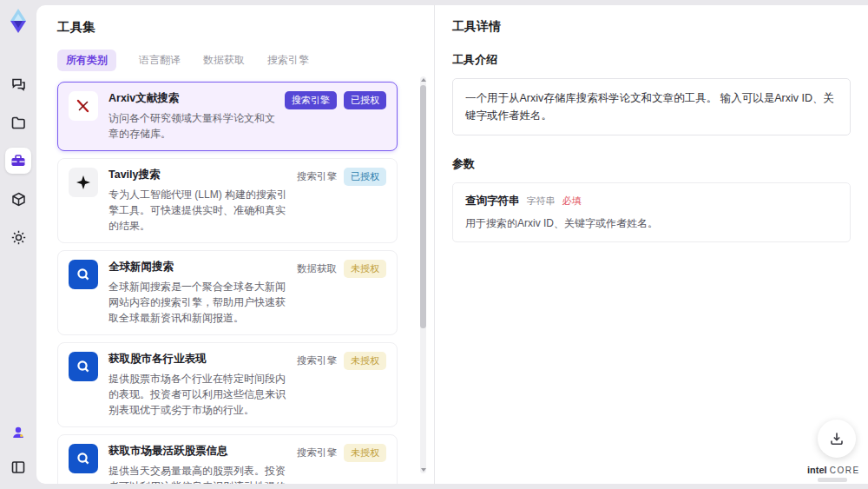  Describe the element at coordinates (18, 237) in the screenshot. I see `settings-gear-icon` at that location.